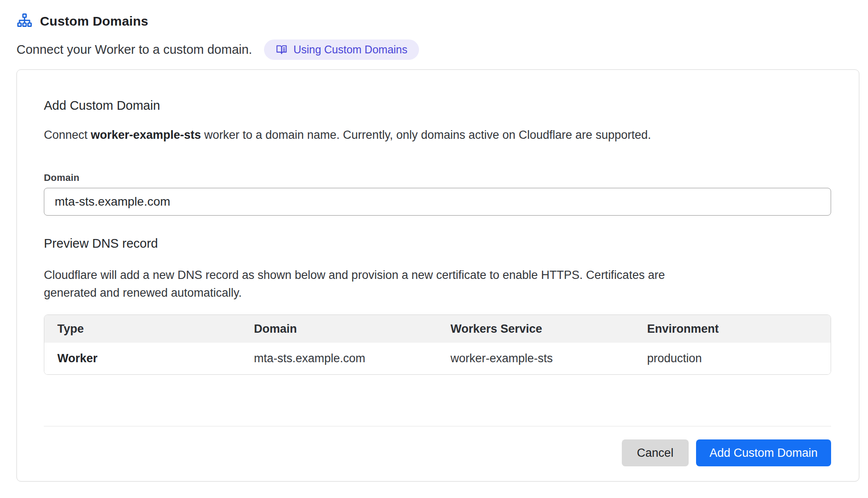 Image resolution: width=868 pixels, height=498 pixels. What do you see at coordinates (438, 453) in the screenshot?
I see `card-footer: Cancel Add Custom Domain` at bounding box center [438, 453].